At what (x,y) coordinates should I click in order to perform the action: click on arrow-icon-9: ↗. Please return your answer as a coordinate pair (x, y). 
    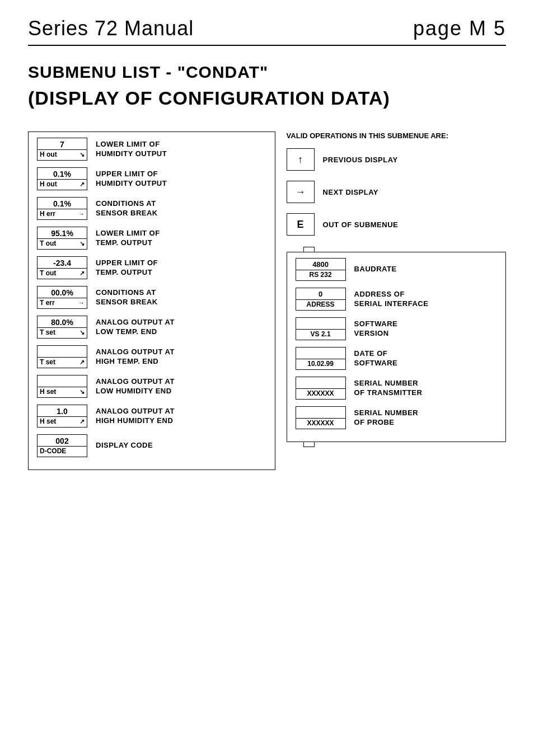
    Looking at the image, I should click on (82, 422).